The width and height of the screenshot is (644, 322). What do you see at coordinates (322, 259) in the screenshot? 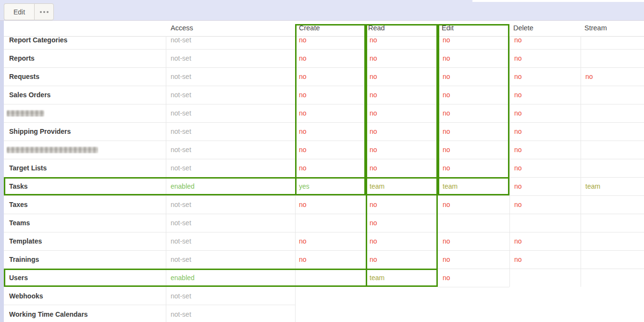
I see `table-row: Trainingsnot-setnononono` at bounding box center [322, 259].